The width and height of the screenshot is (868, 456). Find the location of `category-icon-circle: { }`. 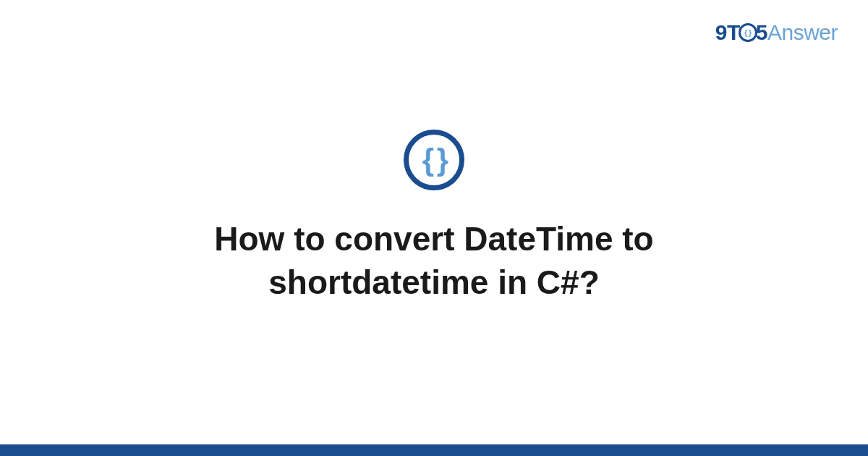

category-icon-circle: { } is located at coordinates (434, 160).